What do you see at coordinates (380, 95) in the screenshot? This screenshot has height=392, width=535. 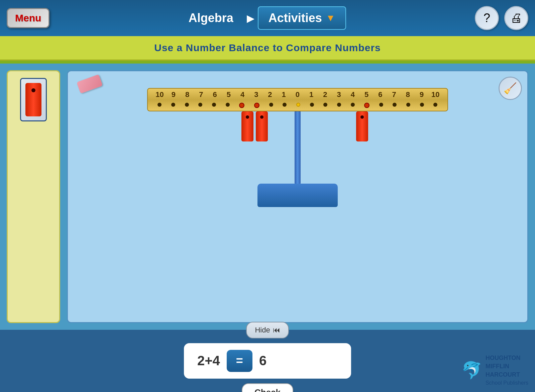 I see `beam-num-6R: 6` at bounding box center [380, 95].